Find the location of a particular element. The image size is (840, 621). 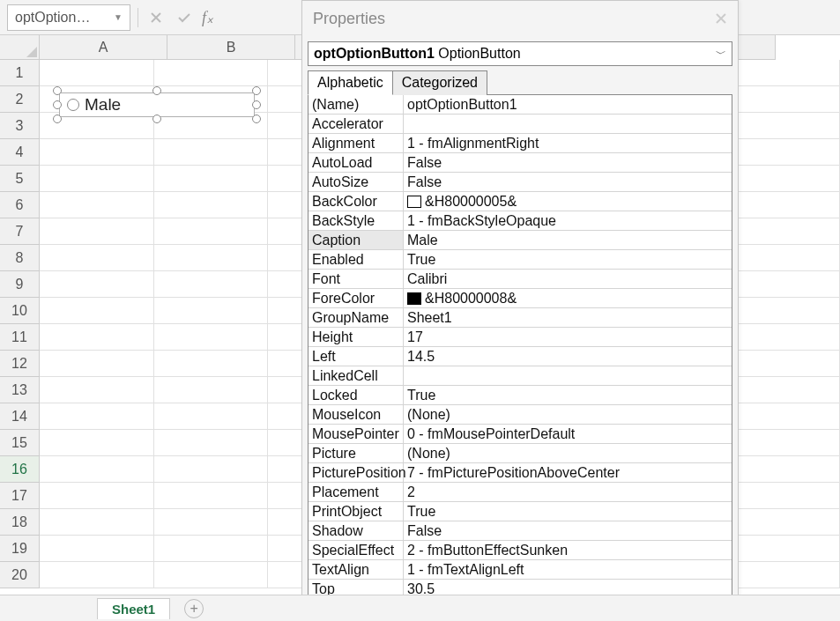

property-value: 7 - fmPicturePositionAboveCenter is located at coordinates (568, 472).